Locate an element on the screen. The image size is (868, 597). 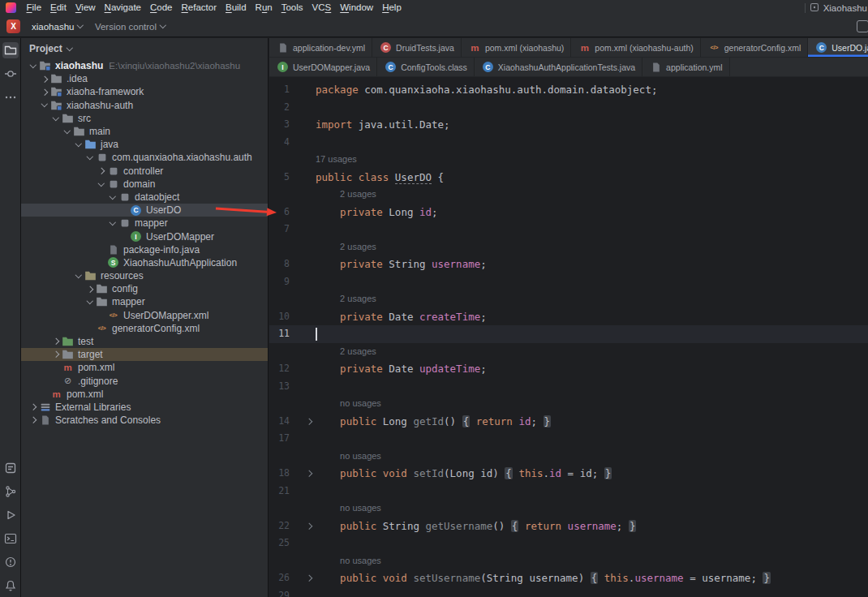
problems-icon is located at coordinates (11, 562).